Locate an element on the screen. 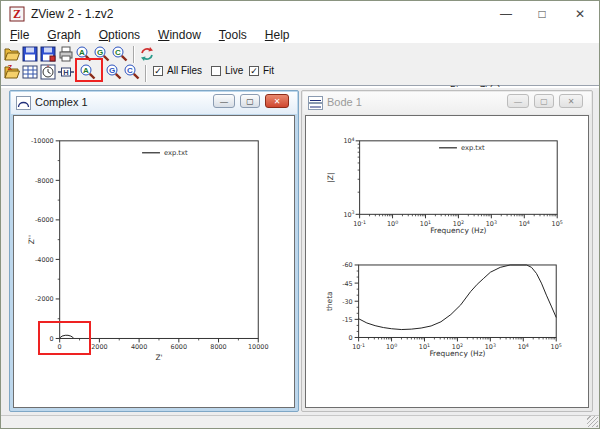  fit-label: Fit is located at coordinates (268, 70).